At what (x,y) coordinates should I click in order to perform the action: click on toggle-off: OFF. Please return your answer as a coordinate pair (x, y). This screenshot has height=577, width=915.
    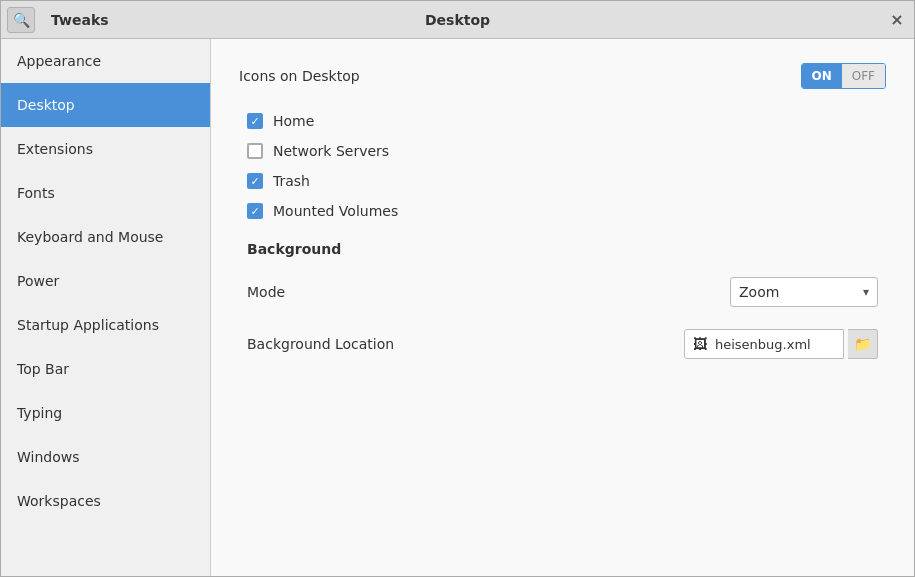
    Looking at the image, I should click on (864, 76).